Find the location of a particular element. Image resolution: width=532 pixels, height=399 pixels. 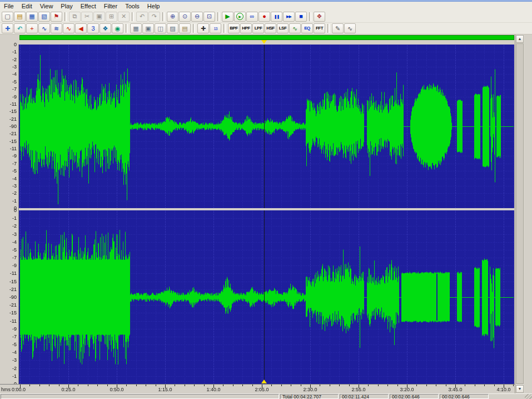

preset-1-button: ▦ is located at coordinates (136, 28).